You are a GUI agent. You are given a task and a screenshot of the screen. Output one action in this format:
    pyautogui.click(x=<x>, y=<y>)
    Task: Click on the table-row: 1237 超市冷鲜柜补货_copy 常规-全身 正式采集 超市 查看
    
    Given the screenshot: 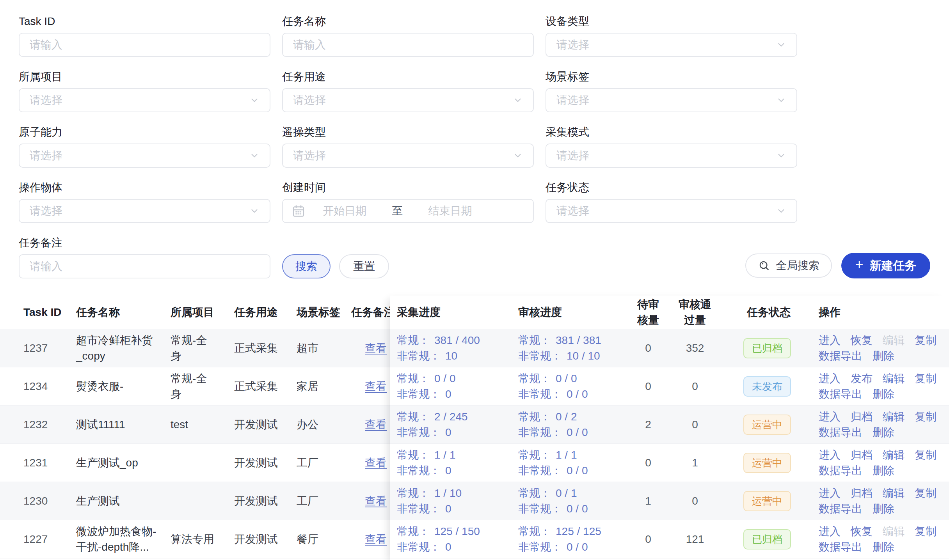 What is the action you would take?
    pyautogui.click(x=195, y=348)
    